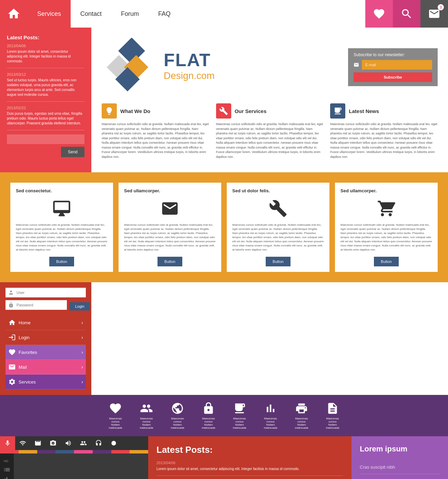 The height and width of the screenshot is (479, 448). What do you see at coordinates (38, 443) in the screenshot?
I see `media-tab-film` at bounding box center [38, 443].